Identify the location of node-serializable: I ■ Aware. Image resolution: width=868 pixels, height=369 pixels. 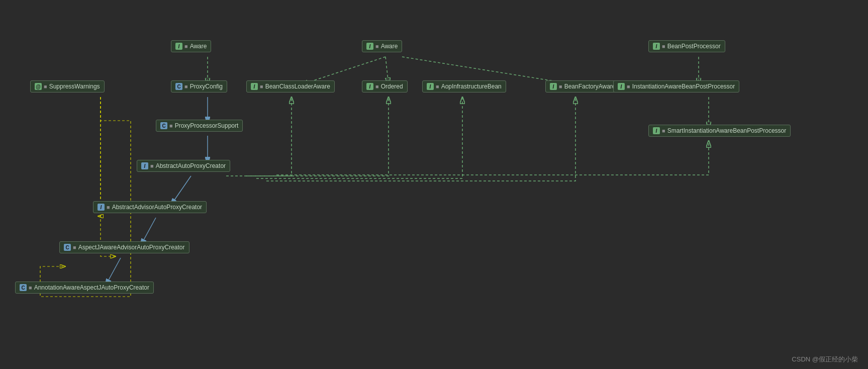
(191, 46).